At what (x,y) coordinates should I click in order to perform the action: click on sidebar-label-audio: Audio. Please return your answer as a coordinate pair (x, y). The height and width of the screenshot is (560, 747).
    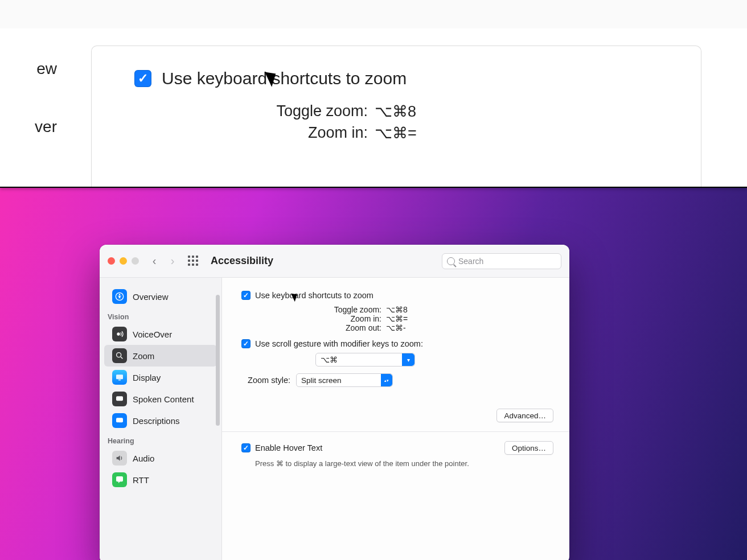
    Looking at the image, I should click on (143, 459).